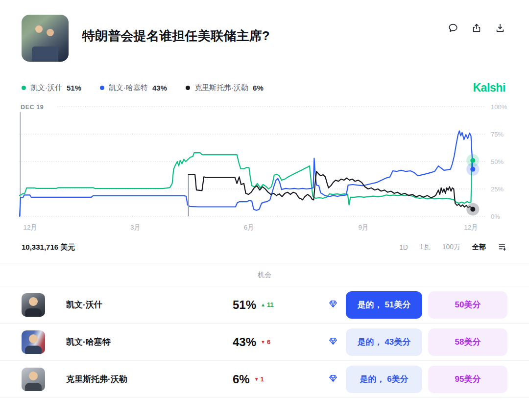 Image resolution: width=529 pixels, height=420 pixels. Describe the element at coordinates (244, 305) in the screenshot. I see `percent-value: 51%` at that location.